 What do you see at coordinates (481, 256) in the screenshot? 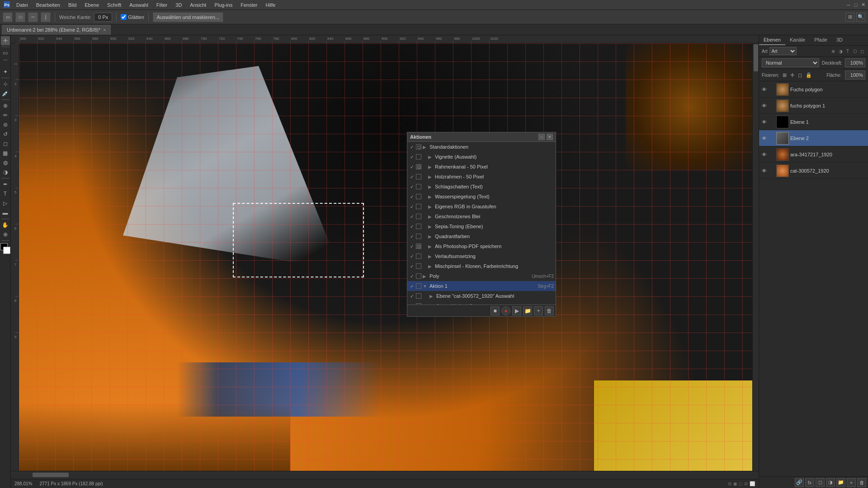
I see `action-row-verlauf: ✓ ▶ Verlaufsumsetzing` at bounding box center [481, 256].